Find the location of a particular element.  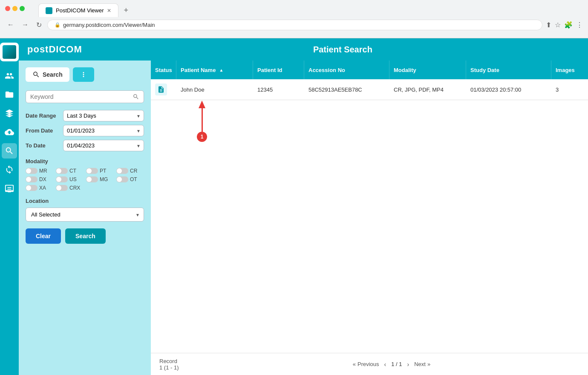

location-select-wrapper: All Selected is located at coordinates (85, 215).